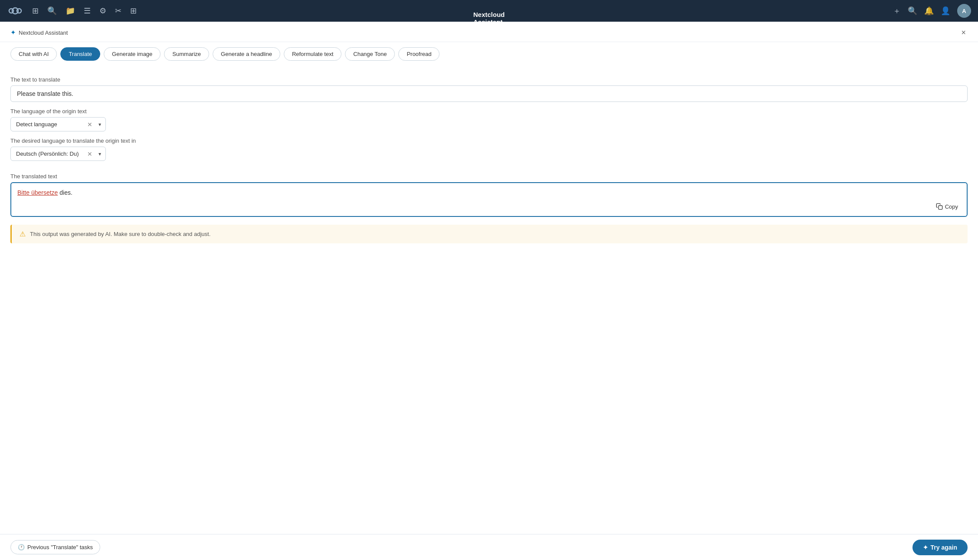  I want to click on prev-tasks-label: Previous "Translate" tasks, so click(60, 547).